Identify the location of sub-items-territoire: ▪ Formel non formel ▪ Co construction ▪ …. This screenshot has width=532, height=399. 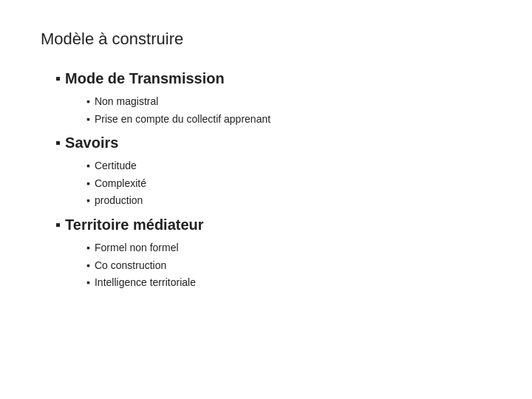
(273, 266).